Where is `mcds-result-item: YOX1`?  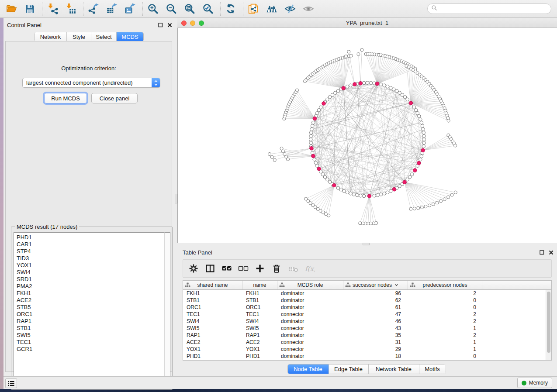
mcds-result-item: YOX1 is located at coordinates (90, 265).